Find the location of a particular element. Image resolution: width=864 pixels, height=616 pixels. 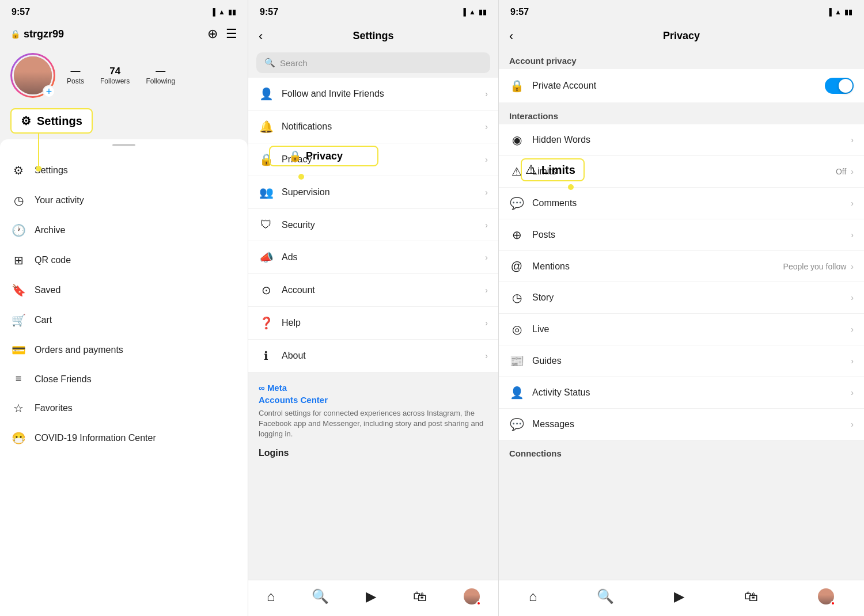

privacy-label: Privacy is located at coordinates (297, 159).